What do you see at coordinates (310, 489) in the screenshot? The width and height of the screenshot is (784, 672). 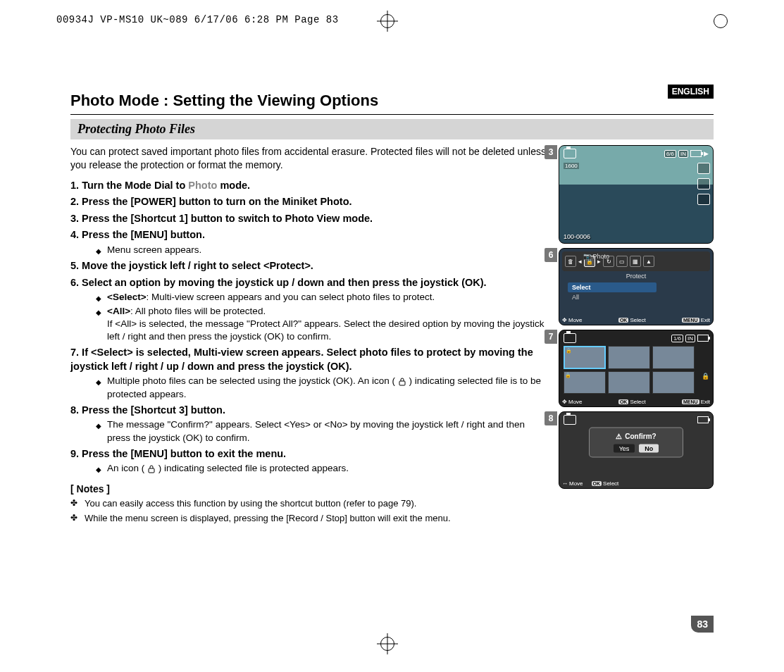 I see `notes-heading: [ Notes ]` at bounding box center [310, 489].